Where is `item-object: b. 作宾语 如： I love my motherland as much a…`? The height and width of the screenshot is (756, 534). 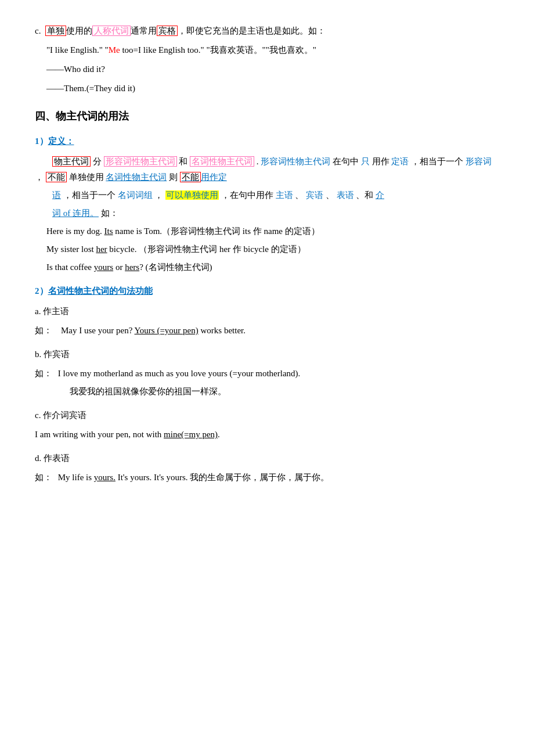 item-object: b. 作宾语 如： I love my motherland as much a… is located at coordinates (267, 373).